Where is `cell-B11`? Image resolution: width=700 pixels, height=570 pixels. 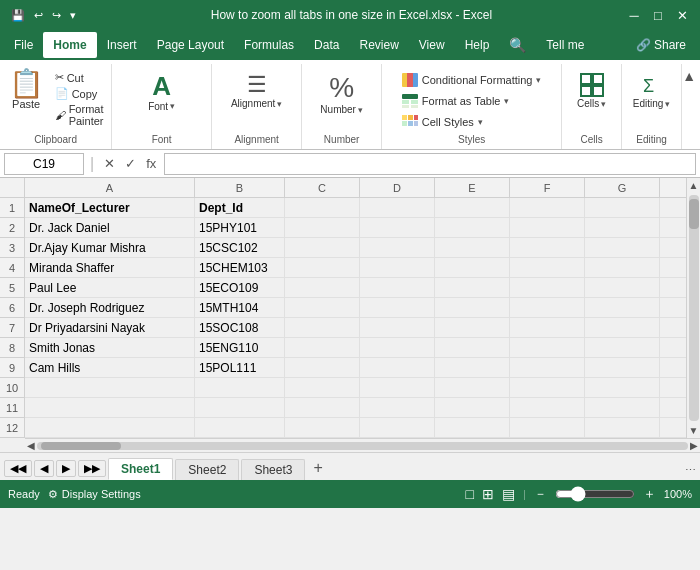
cell-B11 is located at coordinates (240, 408).